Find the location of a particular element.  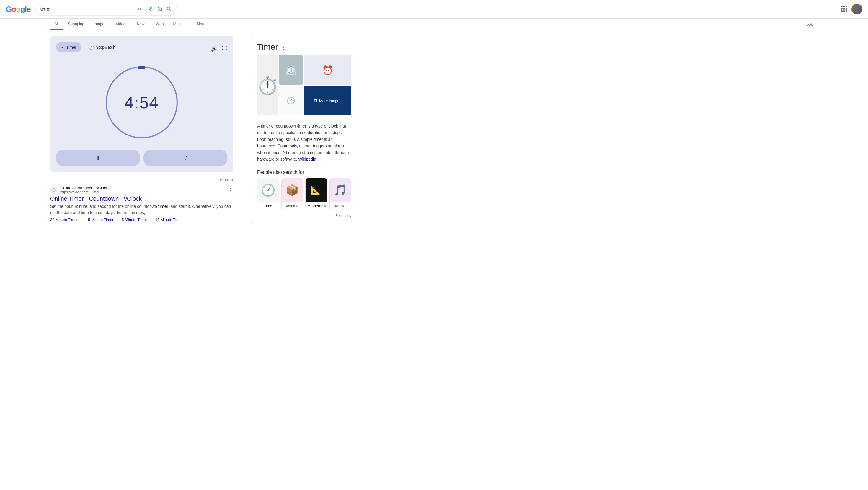

kp-title-text: Timer is located at coordinates (268, 47).